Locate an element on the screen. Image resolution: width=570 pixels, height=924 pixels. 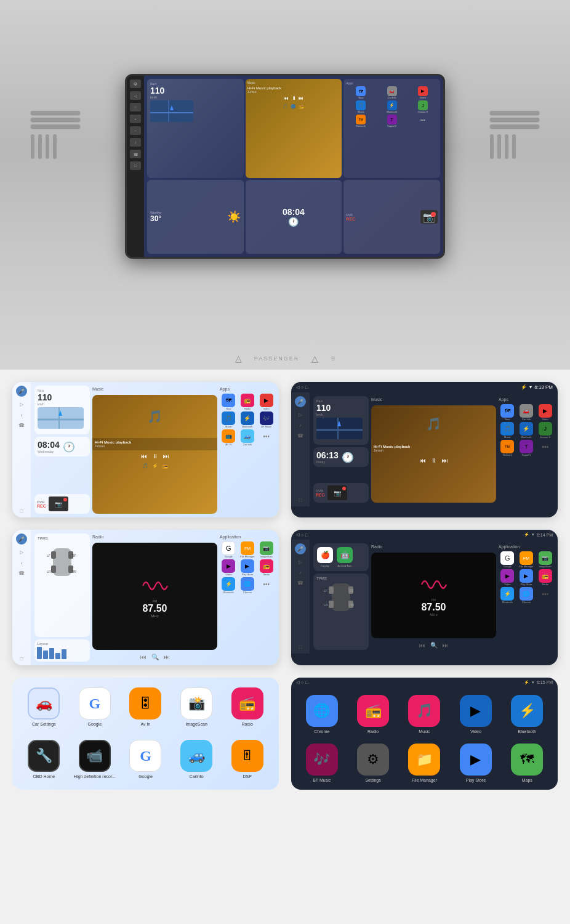
app-radio-ml: 📻 Radio is located at coordinates (266, 568).